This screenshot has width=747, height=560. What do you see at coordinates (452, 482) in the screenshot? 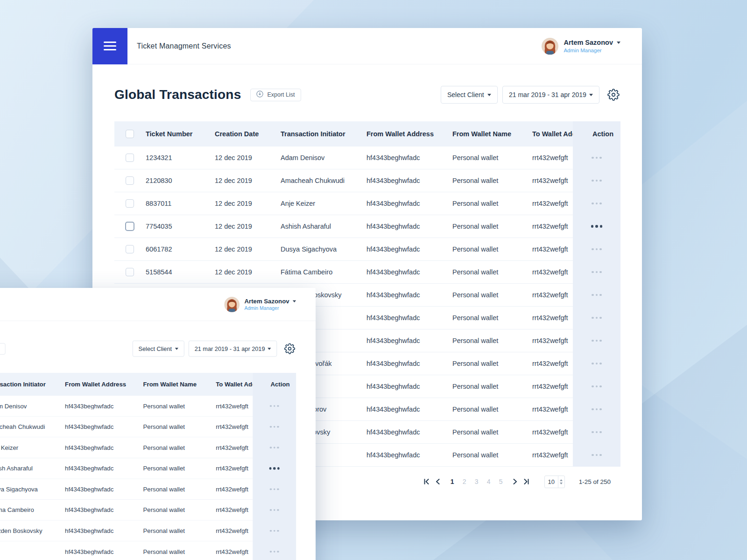
I see `page-button: 1` at bounding box center [452, 482].